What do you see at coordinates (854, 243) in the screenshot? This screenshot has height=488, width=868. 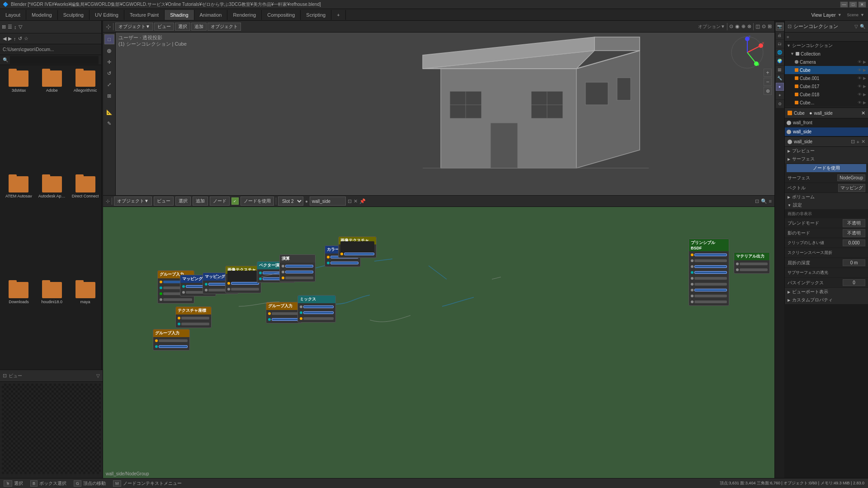 I see `clip-threshold-value: 0.000` at bounding box center [854, 243].